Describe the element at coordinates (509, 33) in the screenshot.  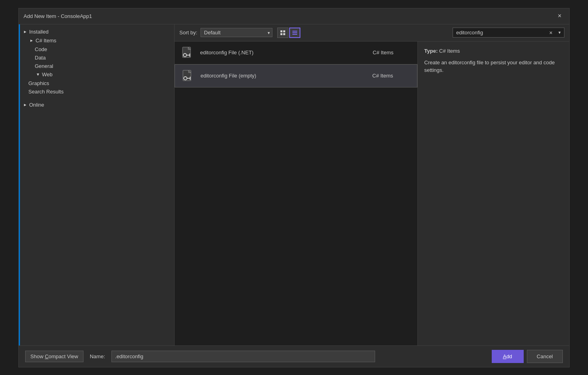
I see `search-box-wrapper: × ▾` at that location.